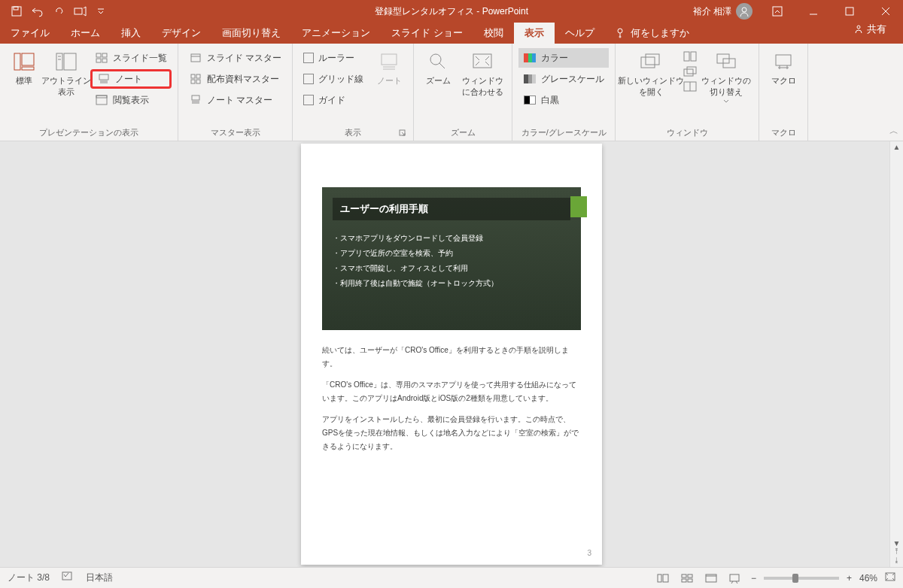 The width and height of the screenshot is (903, 588). What do you see at coordinates (80, 11) in the screenshot?
I see `start-from-beginning-button` at bounding box center [80, 11].